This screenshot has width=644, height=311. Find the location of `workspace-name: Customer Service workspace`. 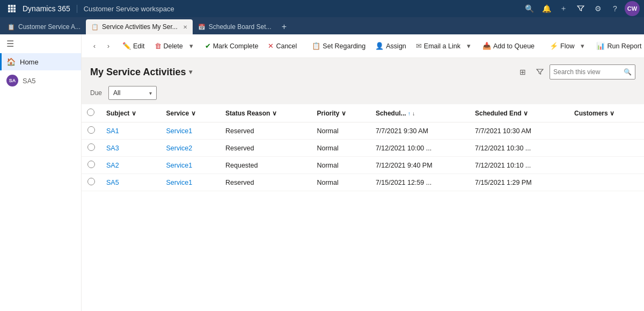

workspace-name: Customer Service workspace is located at coordinates (126, 9).